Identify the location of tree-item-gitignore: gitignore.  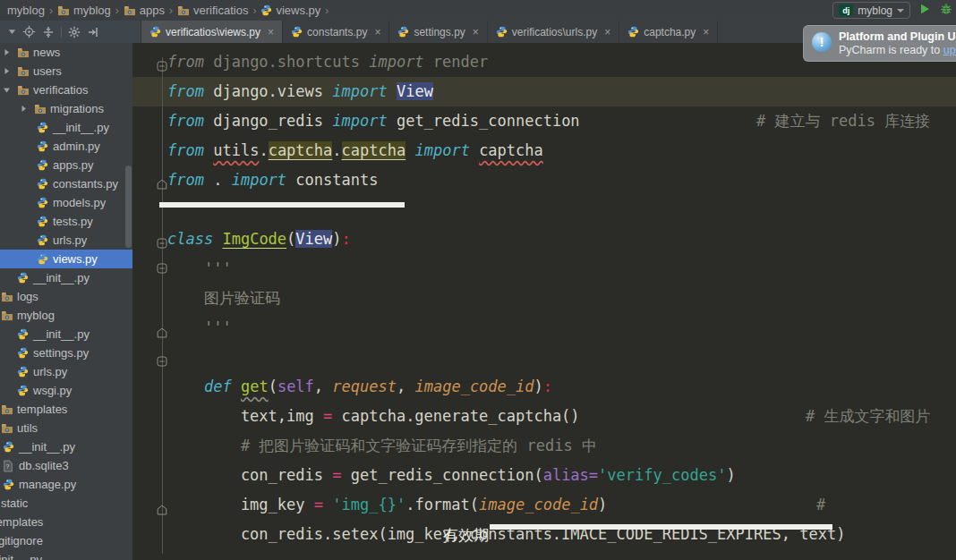
(66, 540).